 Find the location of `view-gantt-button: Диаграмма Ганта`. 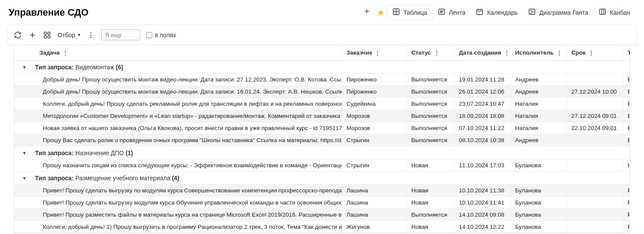

view-gantt-button: Диаграмма Ганта is located at coordinates (558, 12).